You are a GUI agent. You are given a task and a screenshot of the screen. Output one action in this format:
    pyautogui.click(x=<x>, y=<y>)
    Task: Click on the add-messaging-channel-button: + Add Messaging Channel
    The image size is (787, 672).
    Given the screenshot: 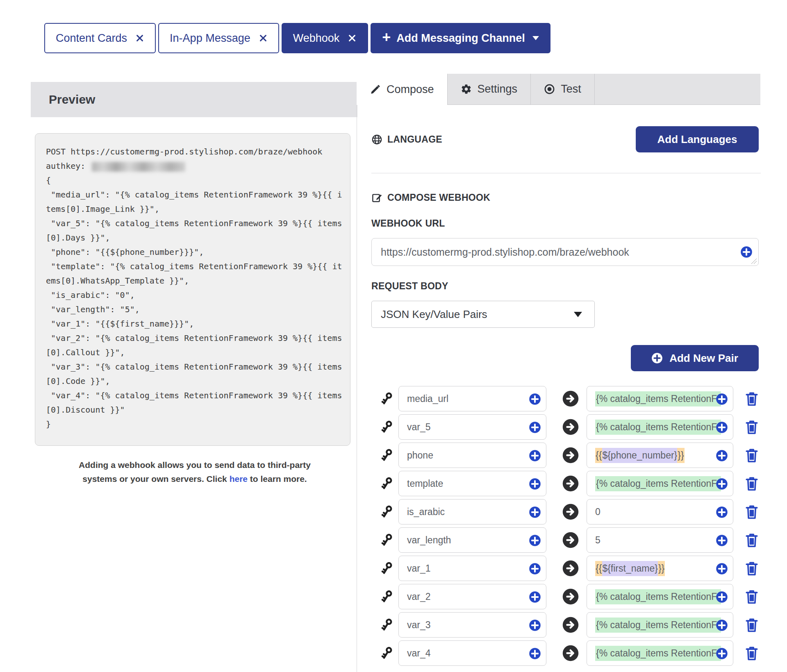 What is the action you would take?
    pyautogui.click(x=461, y=38)
    